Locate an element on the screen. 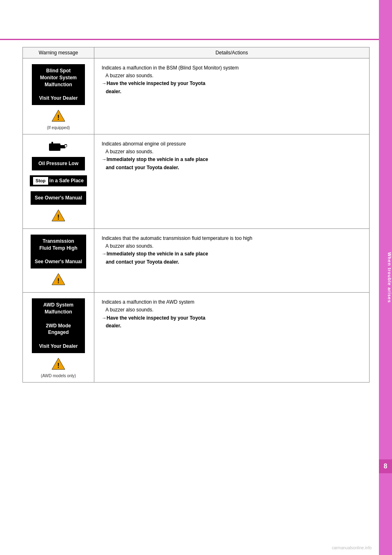 Image resolution: width=392 pixels, height=555 pixels. awd-caption: (AWD models only) is located at coordinates (58, 376).